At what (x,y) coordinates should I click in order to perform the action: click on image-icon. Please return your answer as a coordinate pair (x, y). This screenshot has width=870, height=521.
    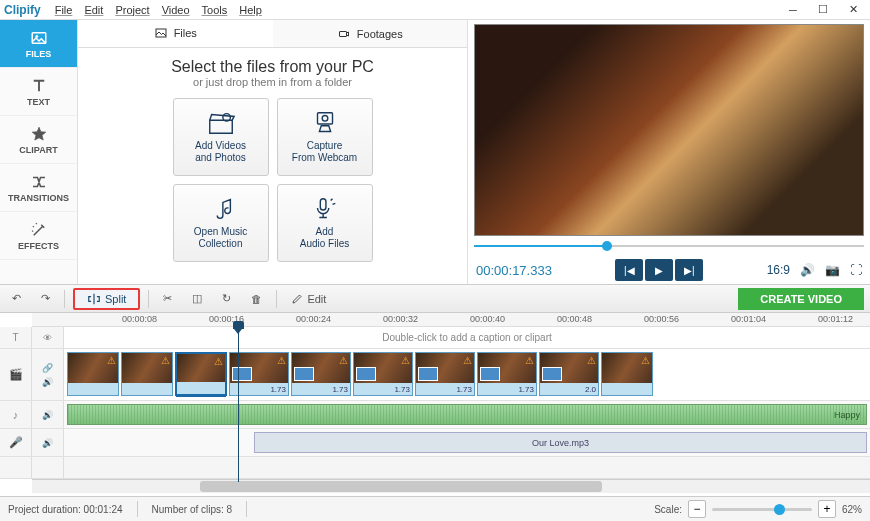
    Looking at the image, I should click on (39, 38).